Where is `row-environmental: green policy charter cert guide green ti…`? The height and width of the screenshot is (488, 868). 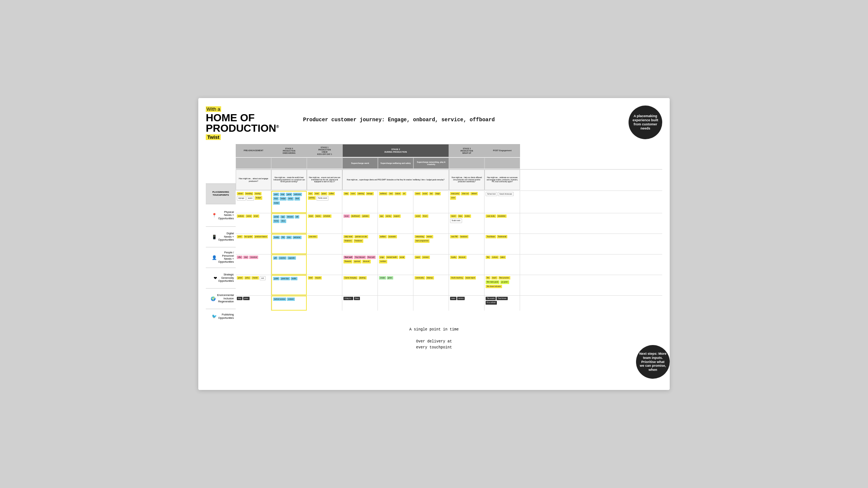 row-environmental: green policy charter cert guide green ti… is located at coordinates (449, 285).